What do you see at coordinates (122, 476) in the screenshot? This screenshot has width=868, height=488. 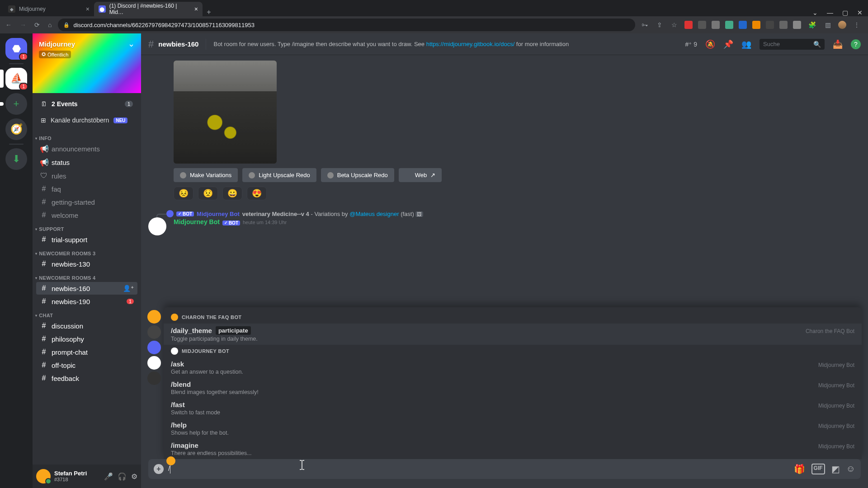 I see `deafen-icon: 🎧` at bounding box center [122, 476].